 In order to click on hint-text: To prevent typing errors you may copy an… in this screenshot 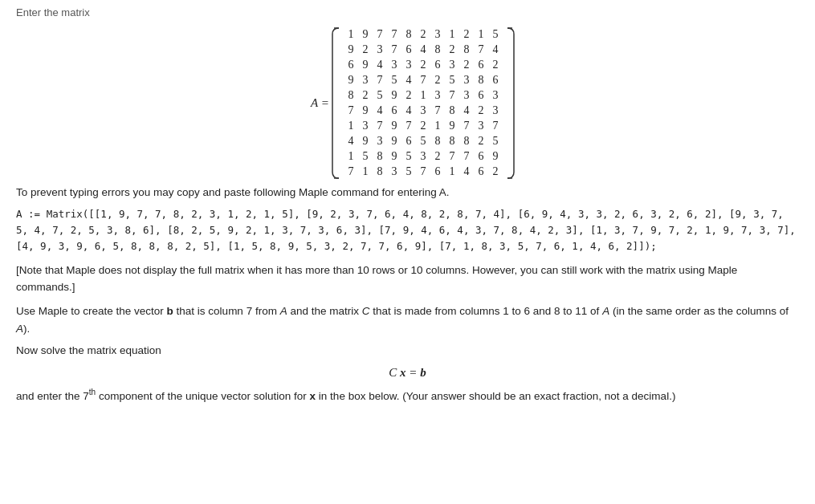, I will do `click(408, 193)`.